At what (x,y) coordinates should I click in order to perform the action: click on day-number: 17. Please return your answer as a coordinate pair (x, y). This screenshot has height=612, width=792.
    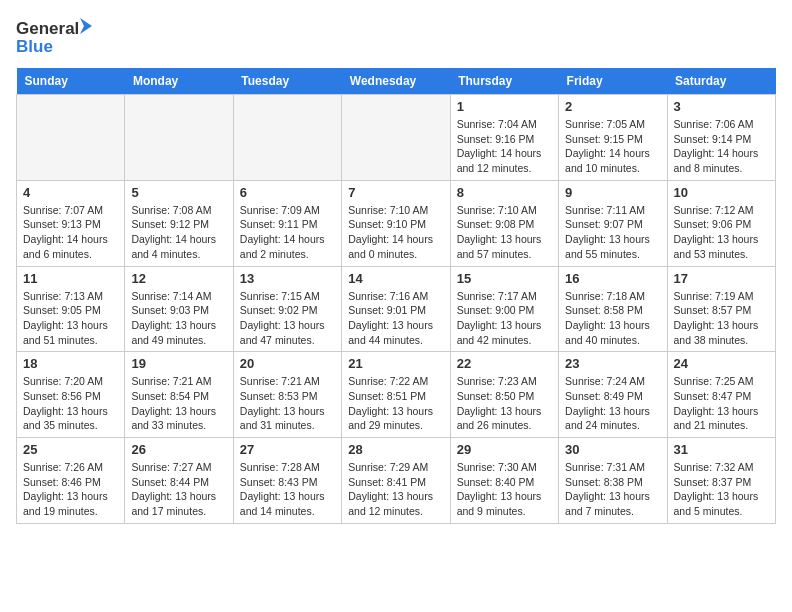
    Looking at the image, I should click on (722, 278).